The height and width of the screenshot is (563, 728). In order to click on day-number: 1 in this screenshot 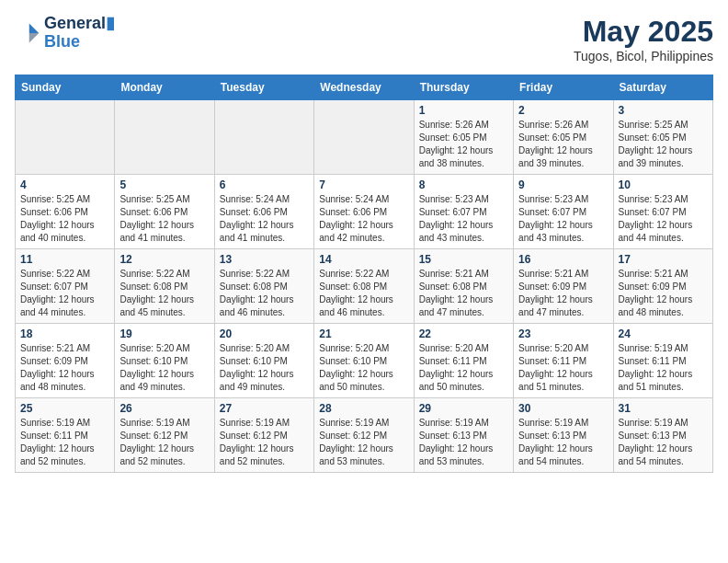, I will do `click(463, 110)`.